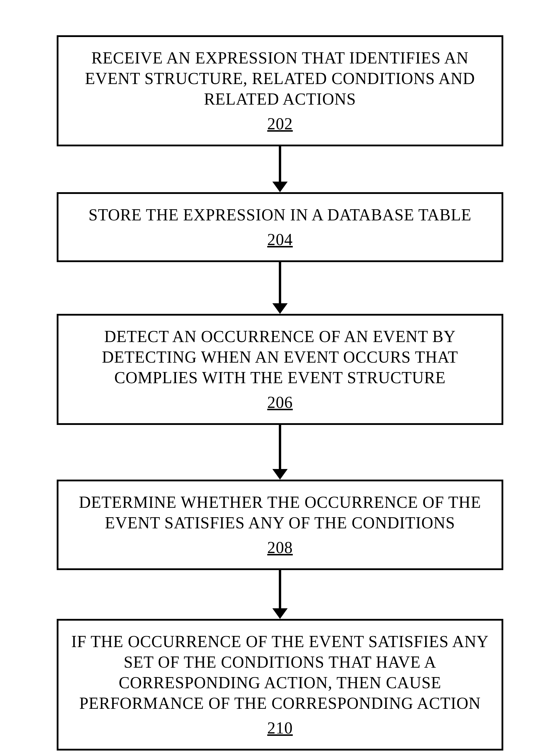 The height and width of the screenshot is (752, 560). I want to click on flow-step-ref: 204, so click(280, 239).